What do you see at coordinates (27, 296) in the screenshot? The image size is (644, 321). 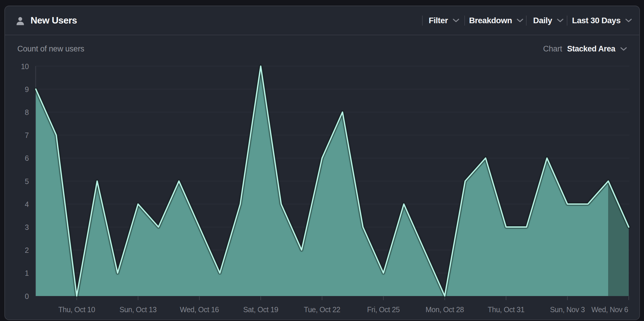 I see `y-axis-label: 0` at bounding box center [27, 296].